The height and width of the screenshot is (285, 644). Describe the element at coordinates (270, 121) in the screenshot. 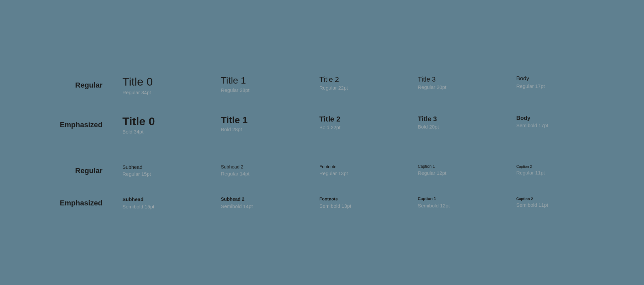

I see `type-name-emphasized-large-1: Title 1` at that location.